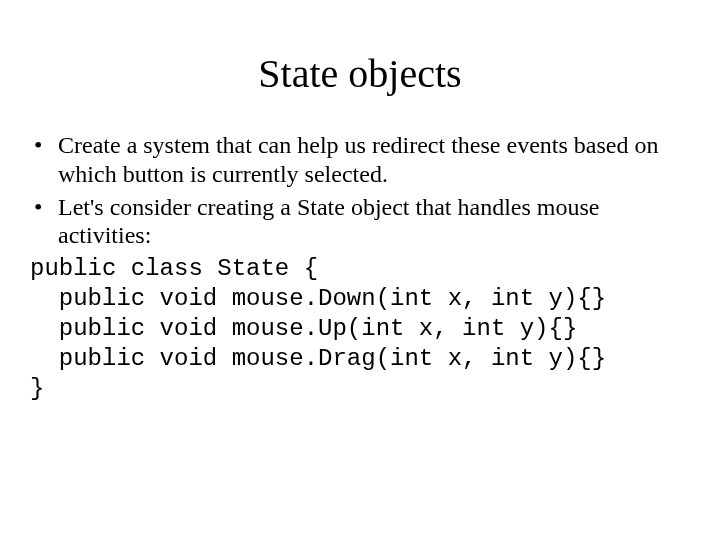 The image size is (720, 540). What do you see at coordinates (360, 160) in the screenshot?
I see `bullet-item: Create a system that can help us redirec…` at bounding box center [360, 160].